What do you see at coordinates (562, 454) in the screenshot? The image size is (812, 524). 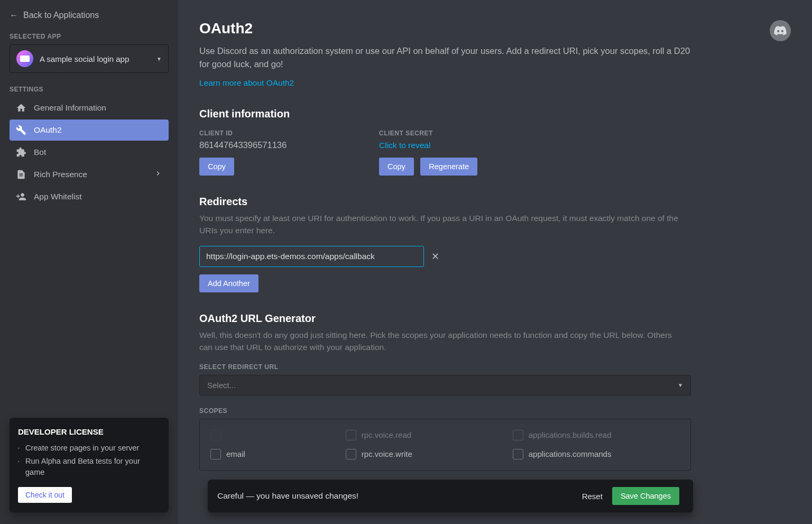 I see `scope-item-applications-commands: applications.commands` at bounding box center [562, 454].